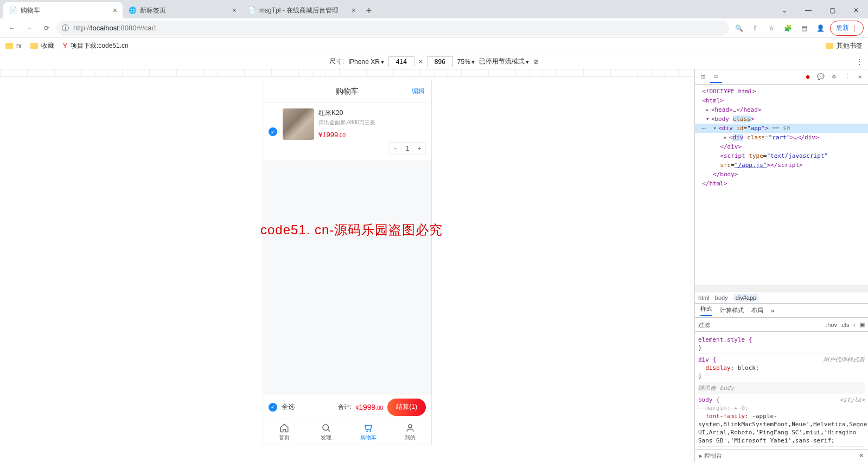  Describe the element at coordinates (95, 46) in the screenshot. I see `bookmark-code51: Y项目下载:code51.cn` at that location.